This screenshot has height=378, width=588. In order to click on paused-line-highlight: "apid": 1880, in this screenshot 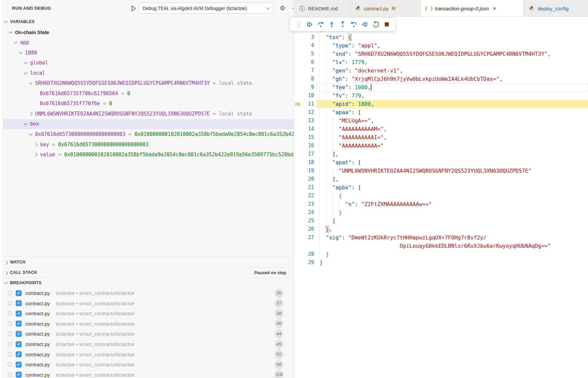, I will do `click(453, 104)`.